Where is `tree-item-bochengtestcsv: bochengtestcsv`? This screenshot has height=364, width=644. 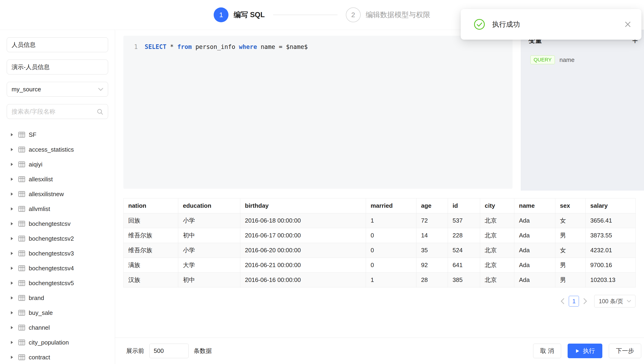
tree-item-bochengtestcsv: bochengtestcsv is located at coordinates (58, 224).